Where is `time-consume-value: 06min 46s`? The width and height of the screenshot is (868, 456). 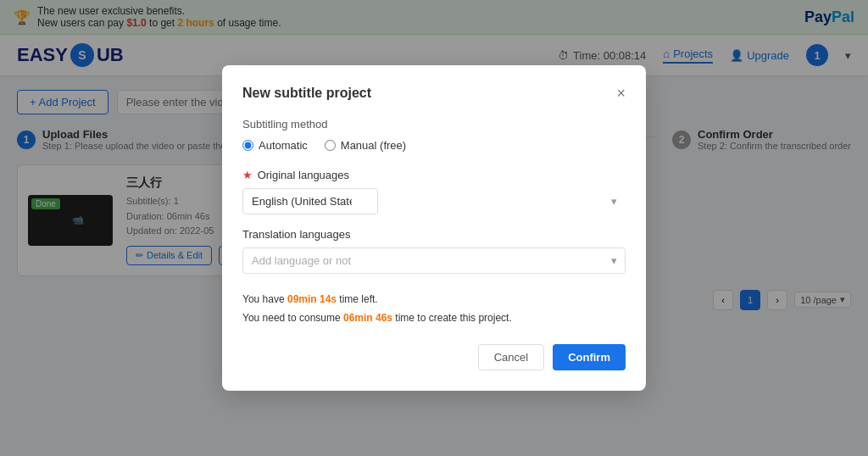 time-consume-value: 06min 46s is located at coordinates (368, 318).